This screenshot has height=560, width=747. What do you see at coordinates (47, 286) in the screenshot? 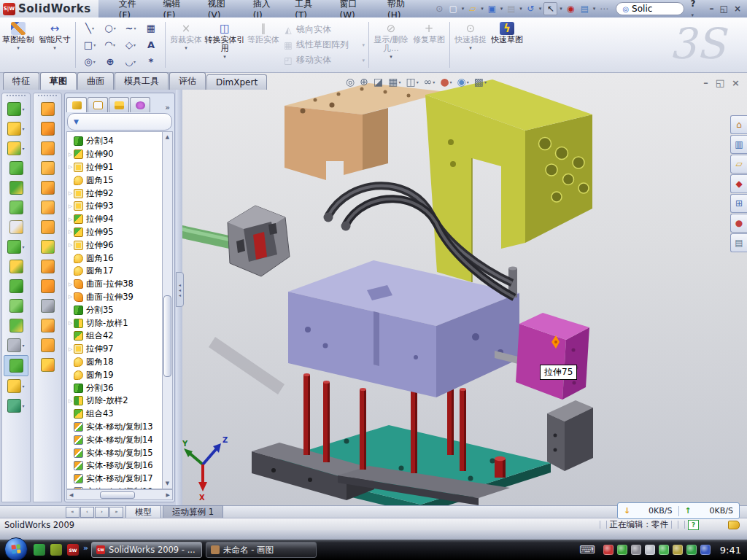
I see `move-face-button` at bounding box center [47, 286].